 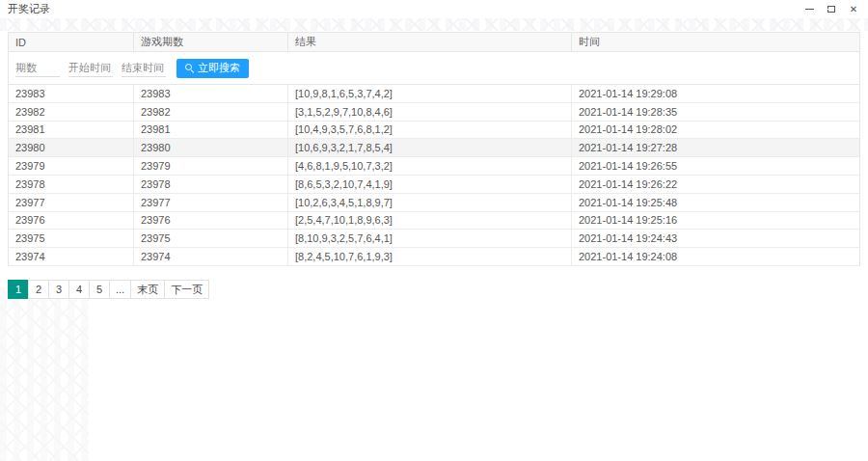 What do you see at coordinates (716, 221) in the screenshot?
I see `cell-time: 2021-01-14 19:25:16` at bounding box center [716, 221].